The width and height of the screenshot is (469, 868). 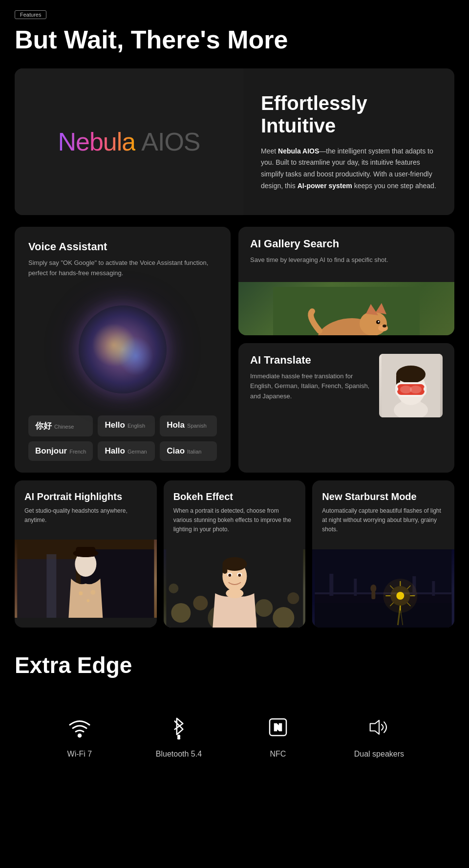 I want to click on starburst-content: New Starburst Mode Automatically capture…, so click(x=383, y=515).